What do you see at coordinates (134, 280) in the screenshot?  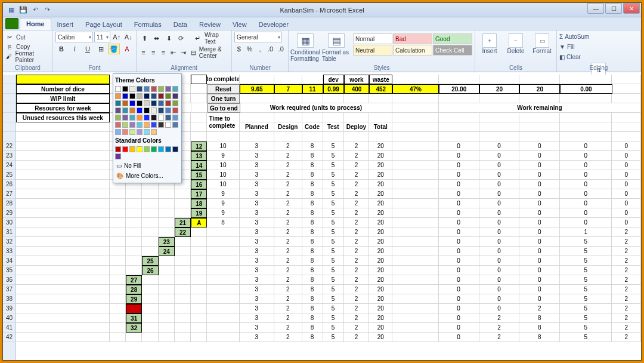 I see `cell: 27` at bounding box center [134, 280].